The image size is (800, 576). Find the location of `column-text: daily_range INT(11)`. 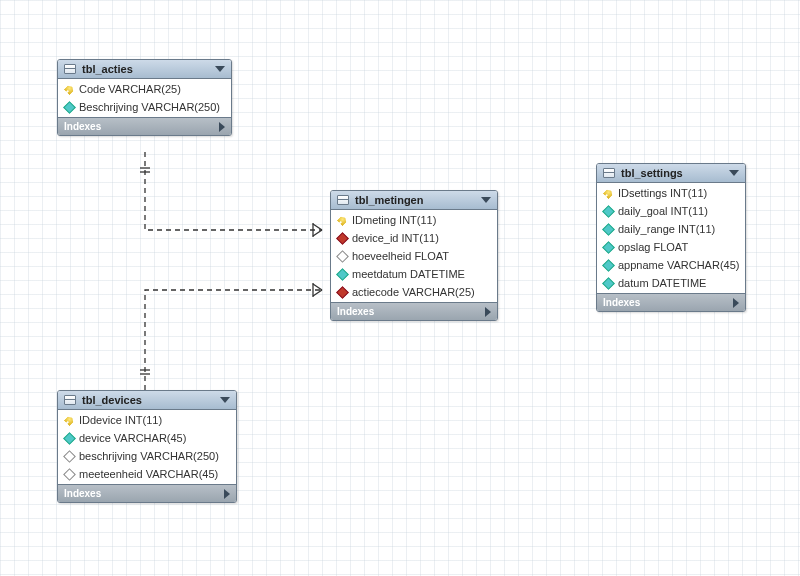

column-text: daily_range INT(11) is located at coordinates (666, 229).